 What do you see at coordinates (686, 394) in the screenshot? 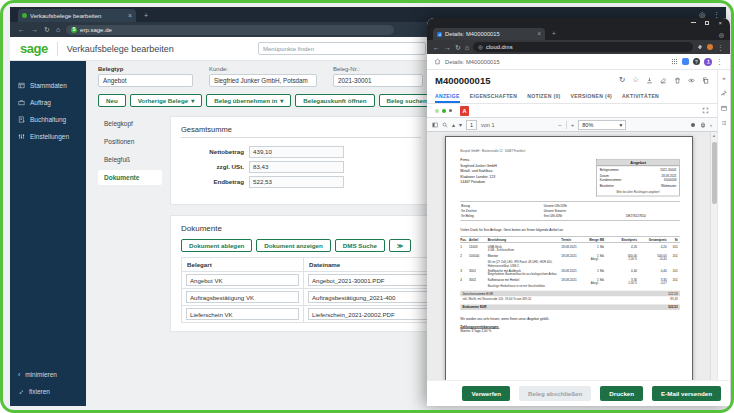
I see `email-versenden-button: E-Mail versenden` at bounding box center [686, 394].